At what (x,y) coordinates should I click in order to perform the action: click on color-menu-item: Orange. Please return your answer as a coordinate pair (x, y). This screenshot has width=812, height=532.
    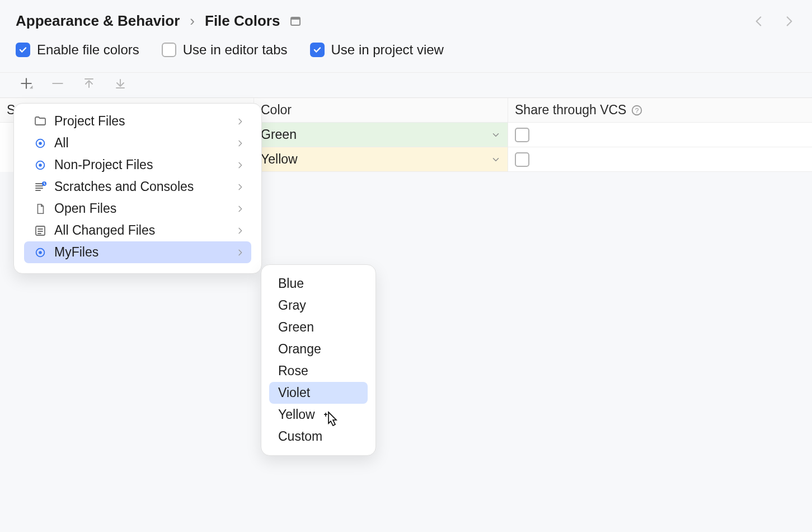
    Looking at the image, I should click on (318, 349).